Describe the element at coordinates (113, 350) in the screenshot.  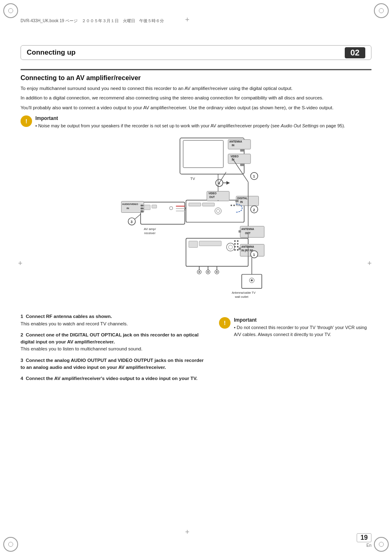
I see `steps-column: 1 Connect RF antenna cables as shown. Th…` at that location.